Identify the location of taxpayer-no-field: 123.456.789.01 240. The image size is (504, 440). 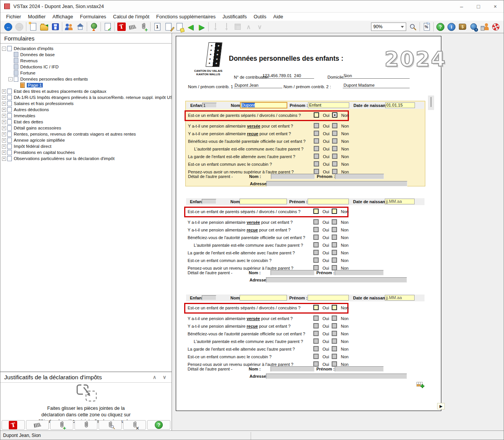
(288, 76).